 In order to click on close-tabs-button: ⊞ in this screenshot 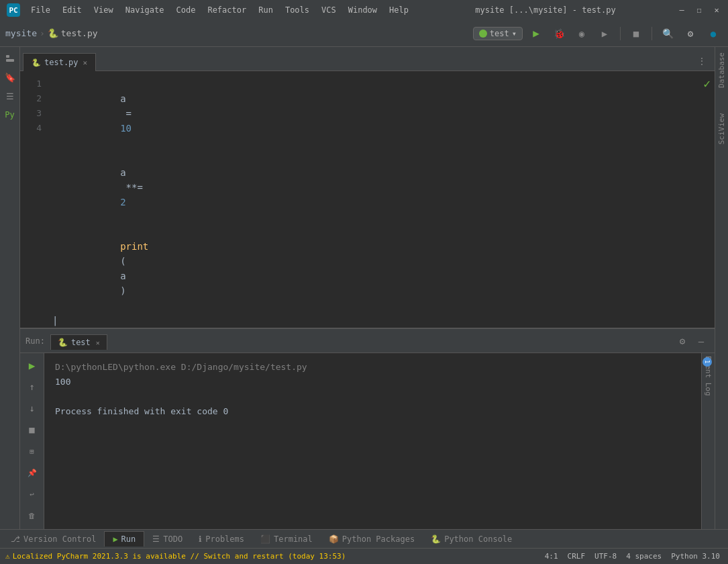, I will do `click(32, 451)`.